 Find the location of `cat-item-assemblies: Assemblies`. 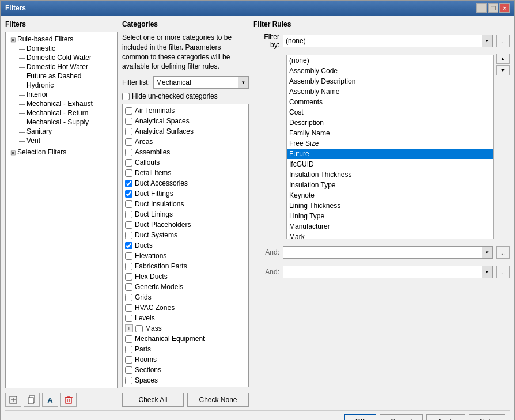

cat-item-assemblies: Assemblies is located at coordinates (185, 152).